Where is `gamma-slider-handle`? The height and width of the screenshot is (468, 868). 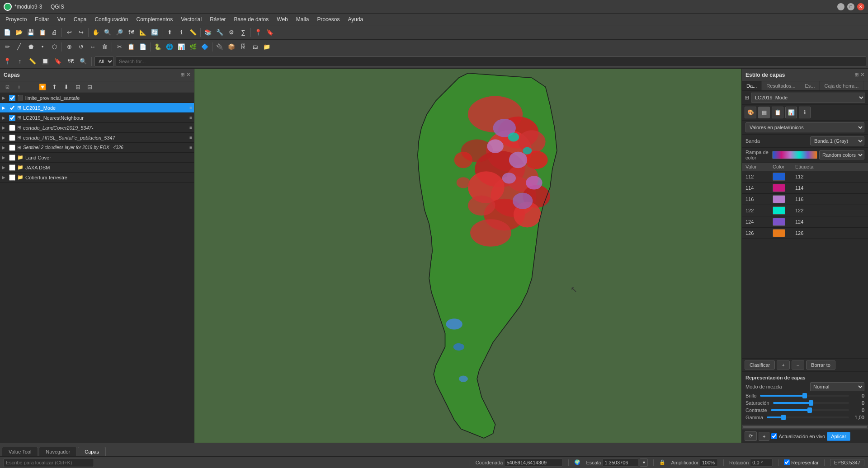
gamma-slider-handle is located at coordinates (783, 417).